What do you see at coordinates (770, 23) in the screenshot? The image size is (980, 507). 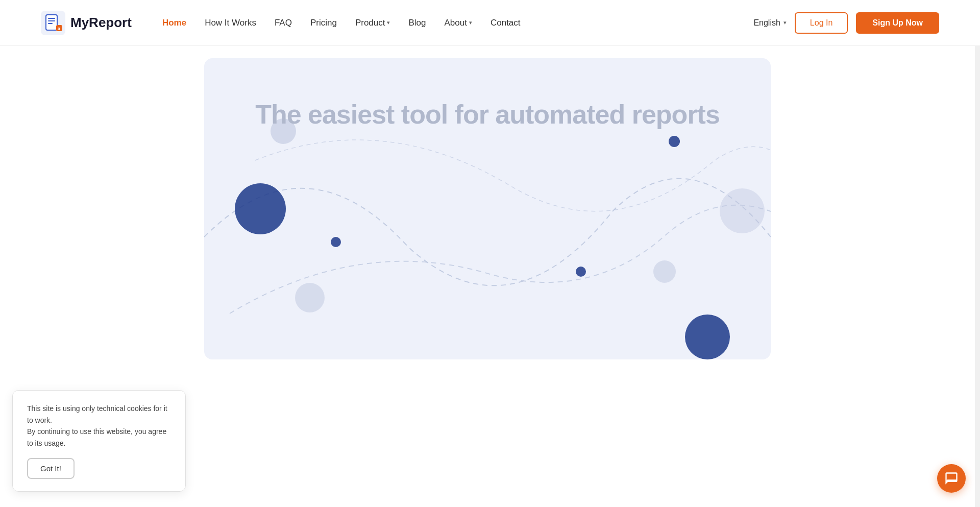 I see `language-selector: English ▾` at bounding box center [770, 23].